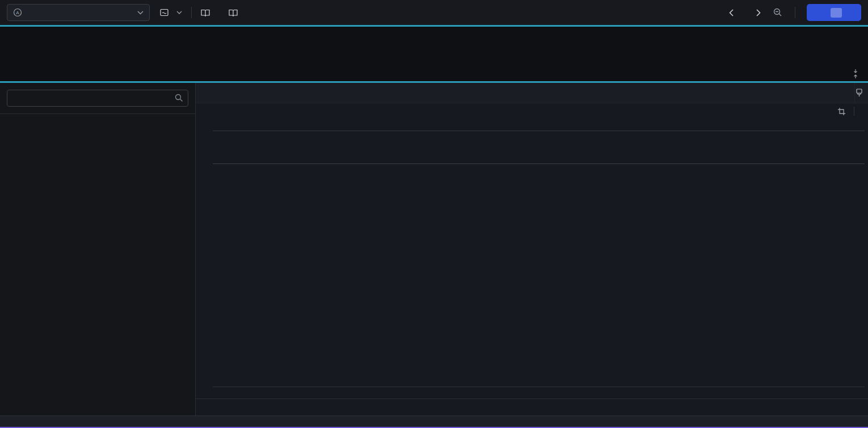  Describe the element at coordinates (532, 93) in the screenshot. I see `results-tabbar` at that location.